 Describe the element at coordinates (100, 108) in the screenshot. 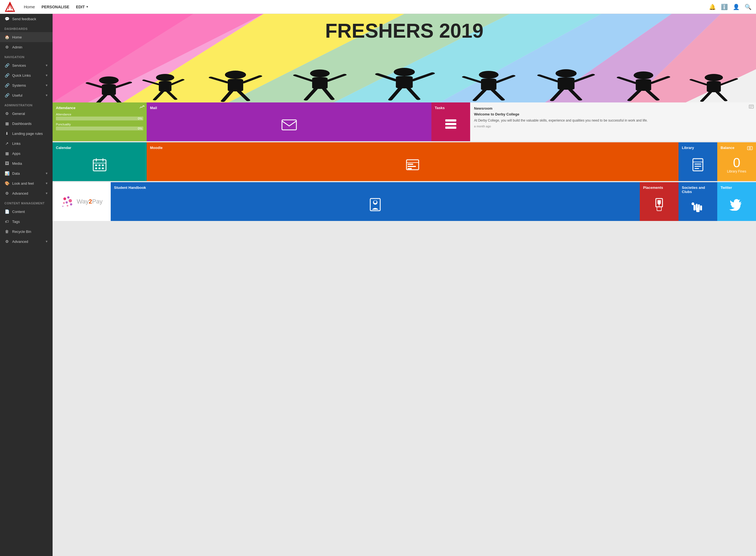

I see `attendance-title: Attendance` at that location.